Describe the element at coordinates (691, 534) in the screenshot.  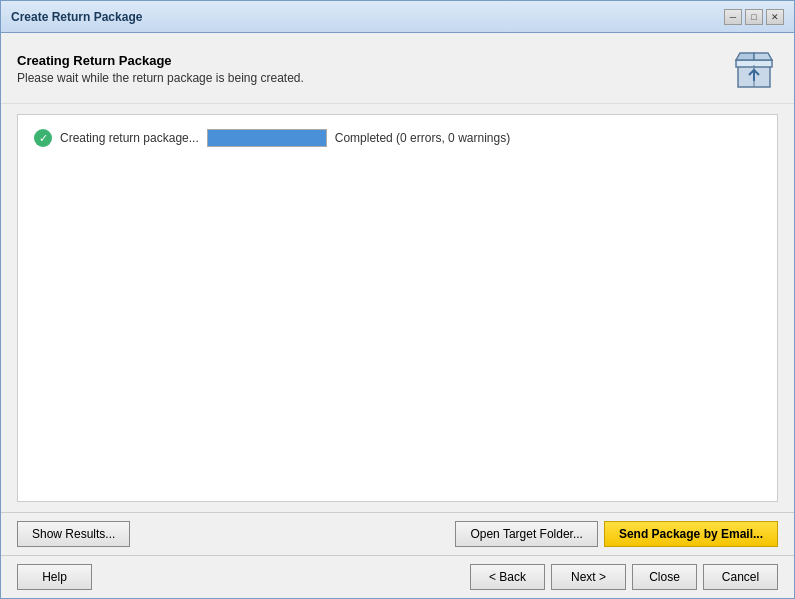
I see `send-package-email-button: Send Package by Email...` at that location.